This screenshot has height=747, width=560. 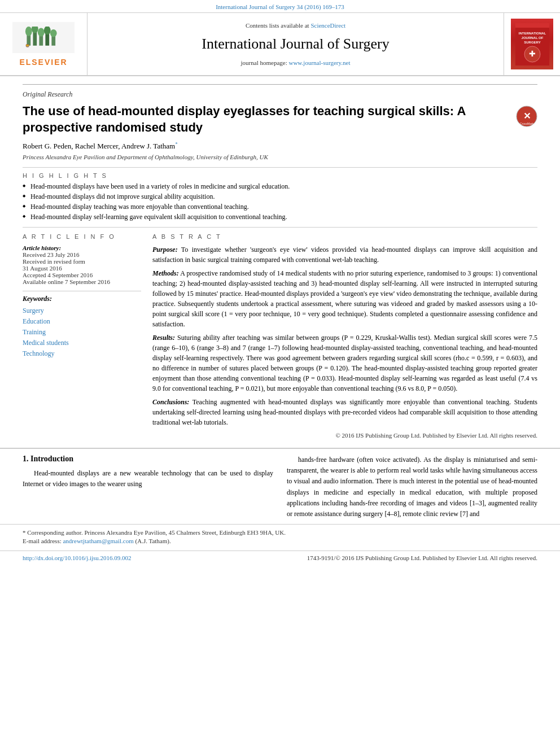 I want to click on crossmark-icon: ✕ CrossMark, so click(x=527, y=116).